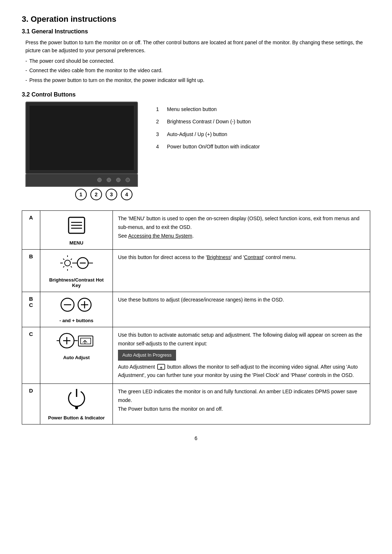 The image size is (392, 554). What do you see at coordinates (77, 309) in the screenshot?
I see `row-bc-icon-cell: - and + buttons` at bounding box center [77, 309].